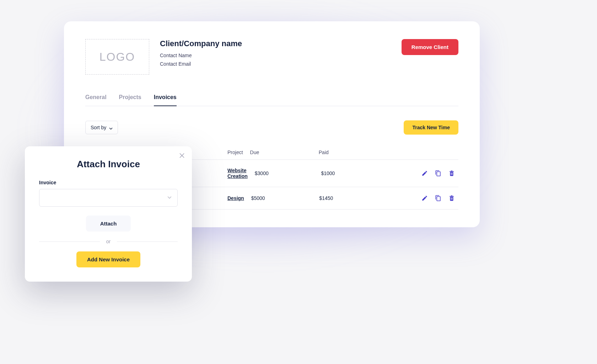 The height and width of the screenshot is (364, 597). I want to click on tab-projects: Projects, so click(130, 100).